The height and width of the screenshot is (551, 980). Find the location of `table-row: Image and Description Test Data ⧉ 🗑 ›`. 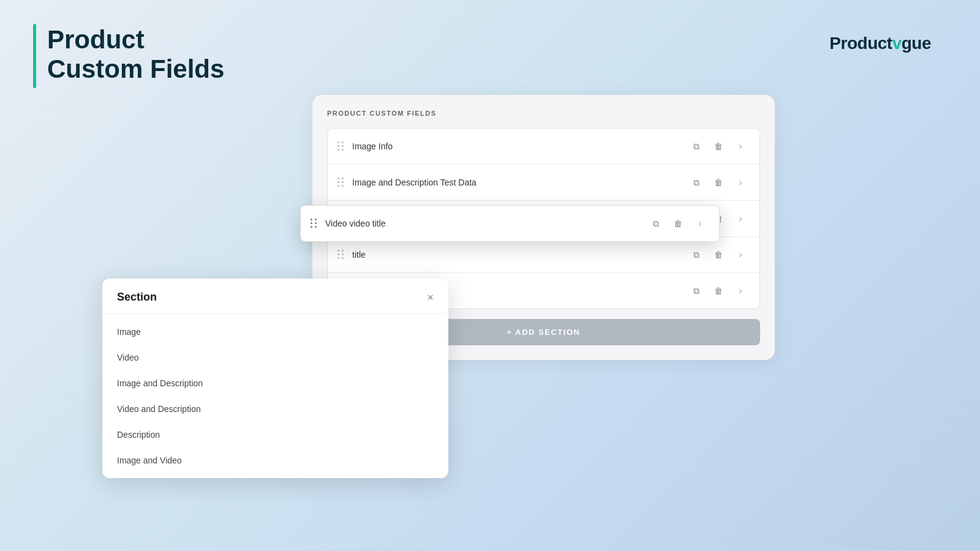

table-row: Image and Description Test Data ⧉ 🗑 › is located at coordinates (544, 182).